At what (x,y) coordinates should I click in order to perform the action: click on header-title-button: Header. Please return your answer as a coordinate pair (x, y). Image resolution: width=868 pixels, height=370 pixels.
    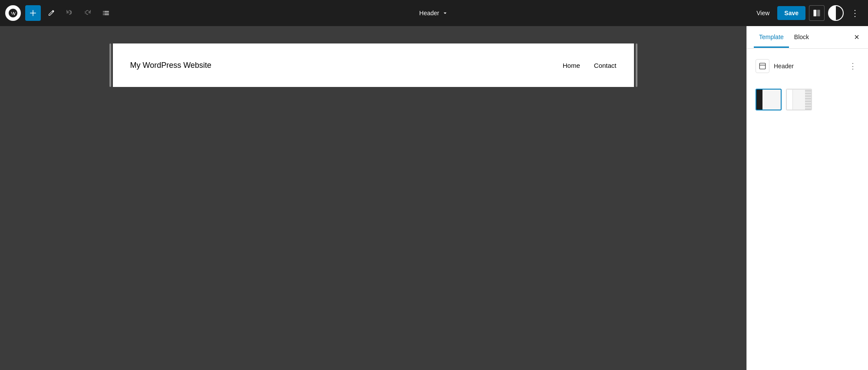
    Looking at the image, I should click on (434, 13).